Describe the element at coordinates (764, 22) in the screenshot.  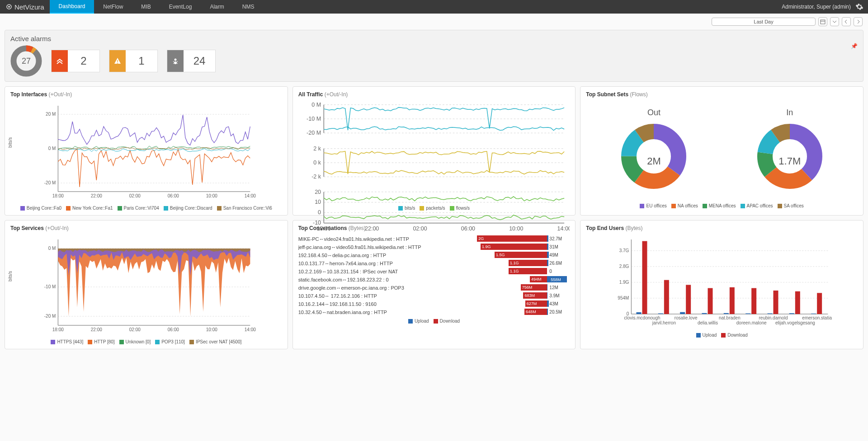
I see `timerange-select: Last Day` at that location.